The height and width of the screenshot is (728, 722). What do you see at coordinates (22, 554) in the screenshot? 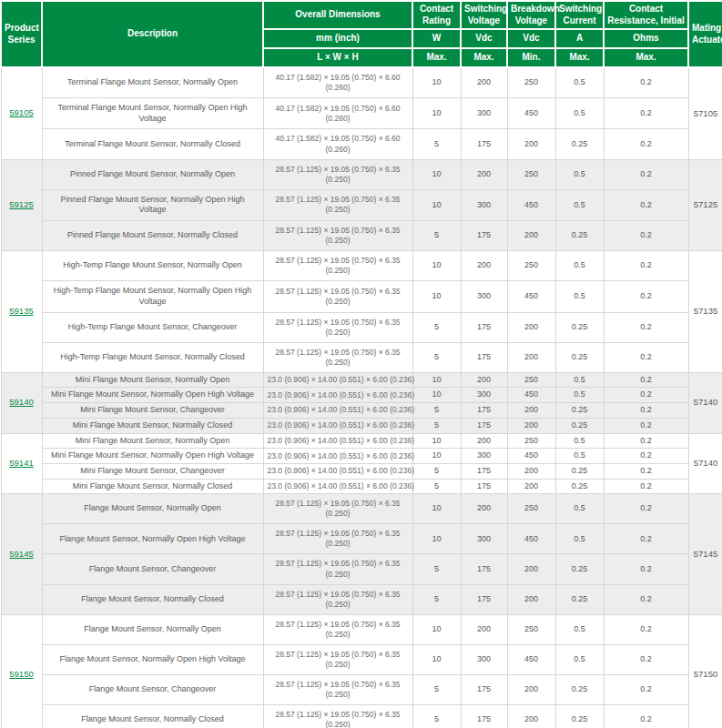
I see `product-series-cell: 59145` at bounding box center [22, 554].